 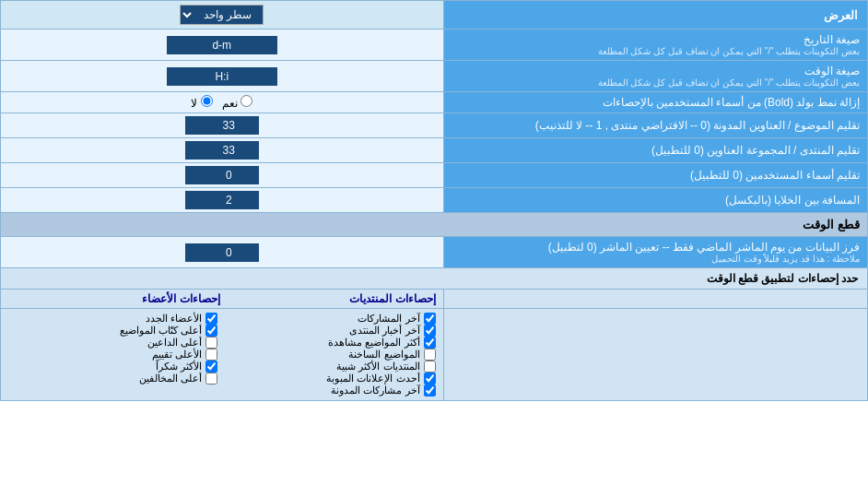 What do you see at coordinates (435, 253) in the screenshot?
I see `fetch-data-row: فرز البيانات من يوم الماشر الماضي فقط --…` at bounding box center [435, 253].